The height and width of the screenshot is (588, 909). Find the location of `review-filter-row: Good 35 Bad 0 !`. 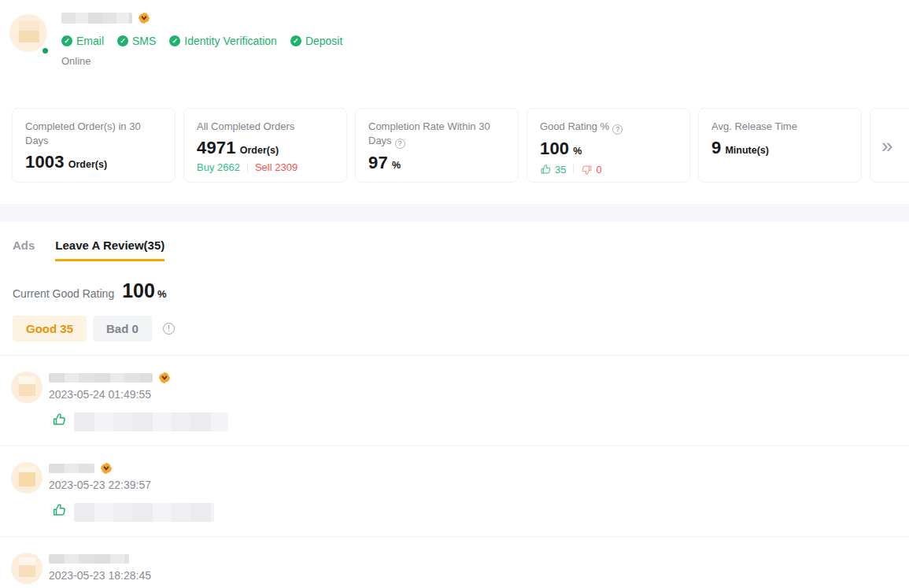

review-filter-row: Good 35 Bad 0 ! is located at coordinates (455, 329).